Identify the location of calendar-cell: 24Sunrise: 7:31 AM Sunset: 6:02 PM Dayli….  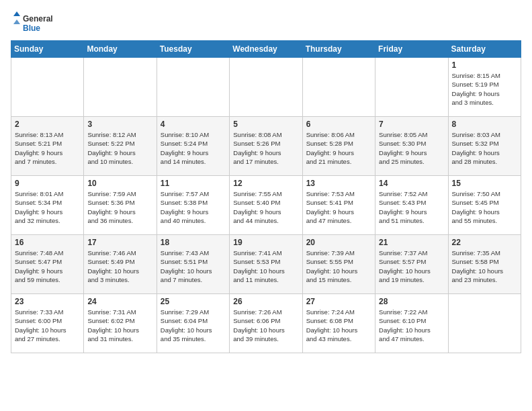
(120, 324).